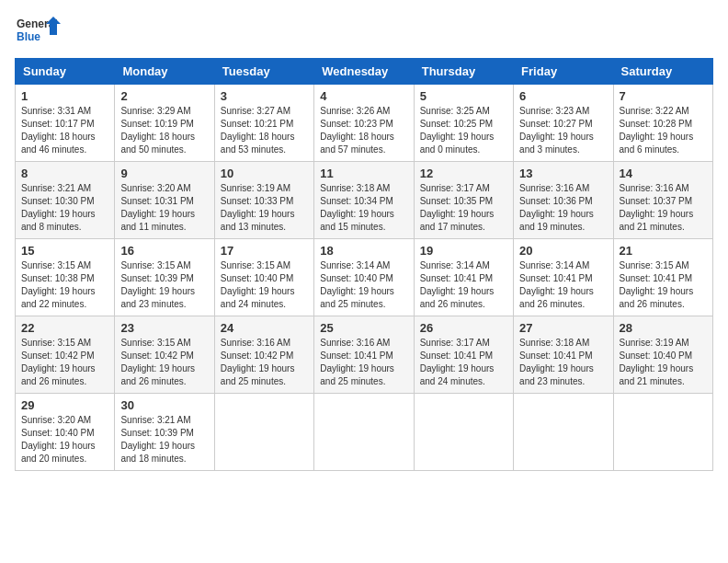 The width and height of the screenshot is (728, 563). What do you see at coordinates (364, 72) in the screenshot?
I see `header-row: SundayMondayTuesdayWednesdayThursdayFrid…` at bounding box center [364, 72].